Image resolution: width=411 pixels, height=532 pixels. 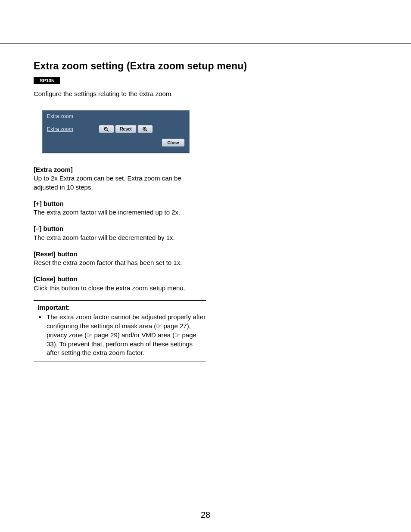 What do you see at coordinates (122, 308) in the screenshot?
I see `important-head: Important:` at bounding box center [122, 308].